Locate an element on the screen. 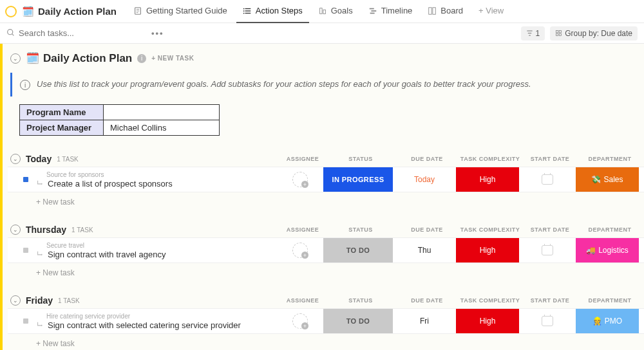 The width and height of the screenshot is (644, 350). subtask-icon is located at coordinates (40, 325).